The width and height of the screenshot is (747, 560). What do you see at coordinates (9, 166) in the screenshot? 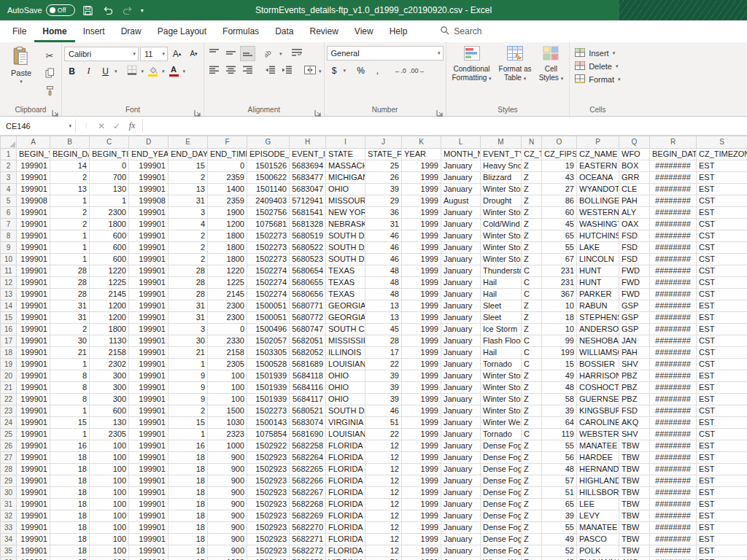
I see `row-header-2: 2` at bounding box center [9, 166].